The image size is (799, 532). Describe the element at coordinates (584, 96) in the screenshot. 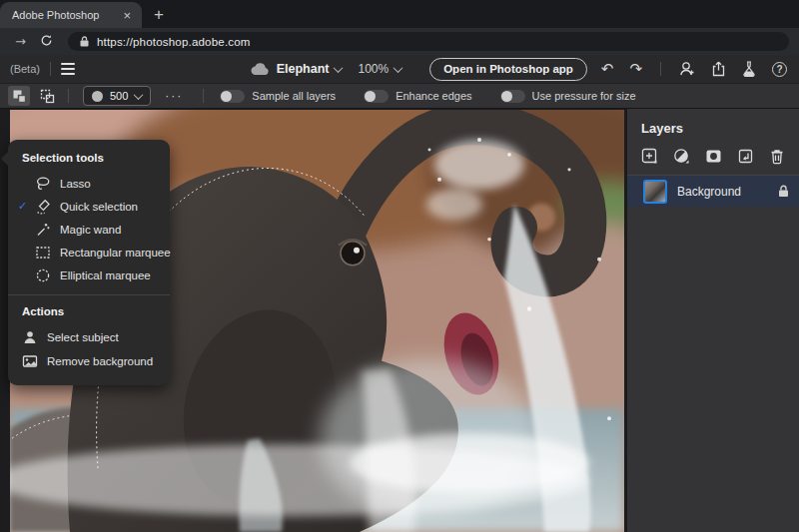

I see `toggle-label: Use pressure for size` at that location.